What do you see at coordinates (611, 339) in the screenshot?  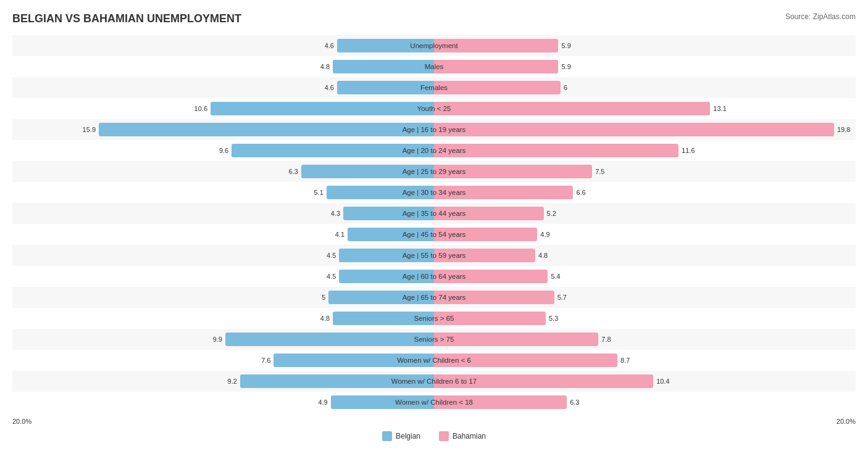 I see `bahamian-value: 7.8` at bounding box center [611, 339].